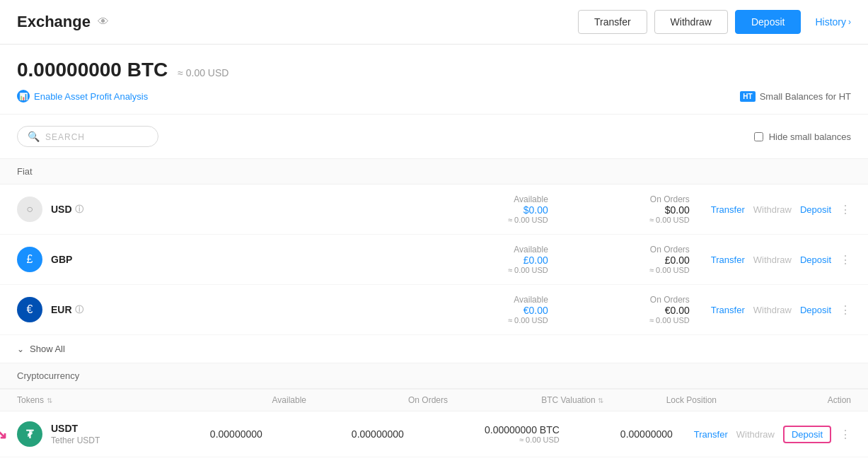 The width and height of the screenshot is (868, 468). What do you see at coordinates (633, 209) in the screenshot?
I see `usd-onorders-col: On Orders $0.00 ≈ 0.00 USD` at bounding box center [633, 209].